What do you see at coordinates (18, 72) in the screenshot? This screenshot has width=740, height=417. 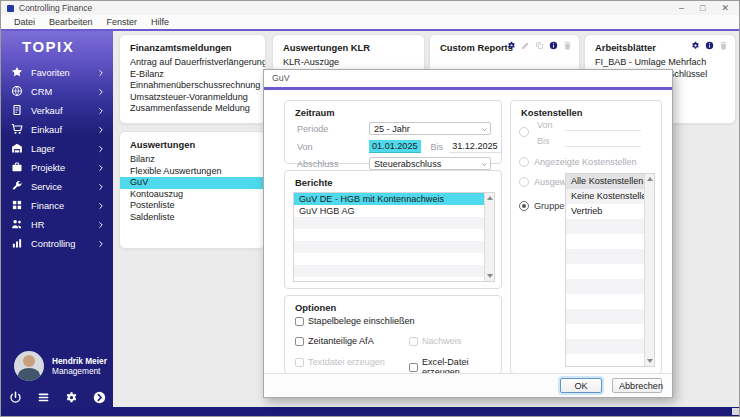 I see `star-icon` at bounding box center [18, 72].